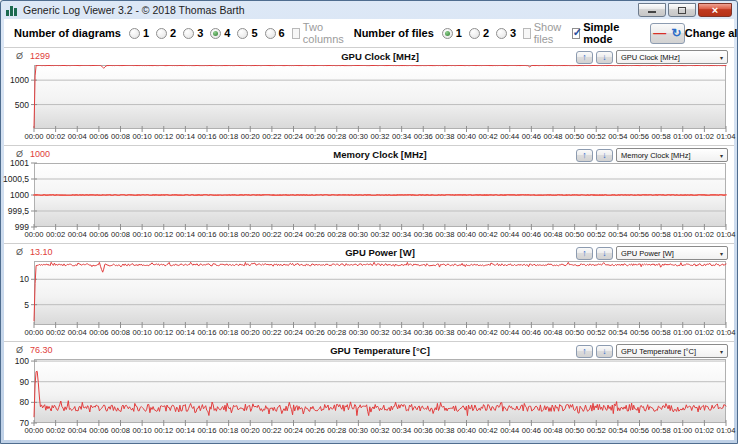 This screenshot has height=444, width=738. What do you see at coordinates (444, 234) in the screenshot?
I see `x-tick-label: 00:38` at bounding box center [444, 234].